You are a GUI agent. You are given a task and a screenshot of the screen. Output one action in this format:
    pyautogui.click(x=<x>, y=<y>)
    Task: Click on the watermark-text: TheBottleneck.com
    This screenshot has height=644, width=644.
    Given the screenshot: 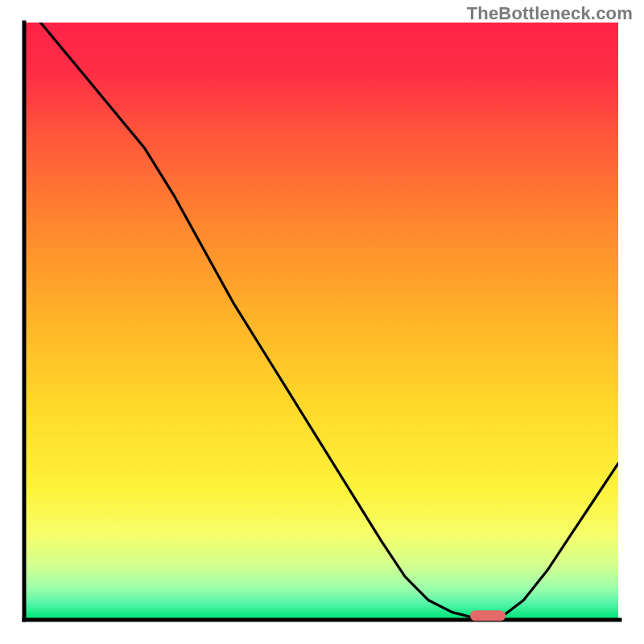 What is the action you would take?
    pyautogui.click(x=550, y=14)
    